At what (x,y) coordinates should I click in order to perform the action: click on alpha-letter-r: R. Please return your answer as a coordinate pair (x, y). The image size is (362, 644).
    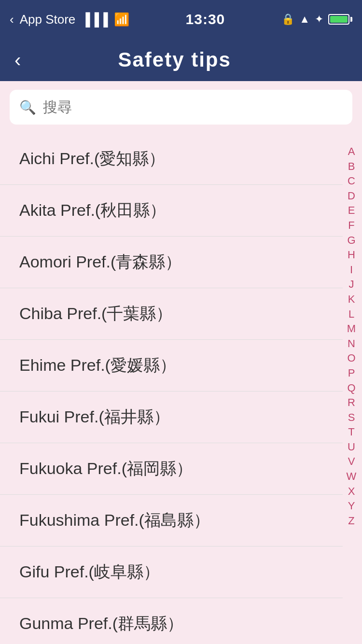
    Looking at the image, I should click on (351, 403).